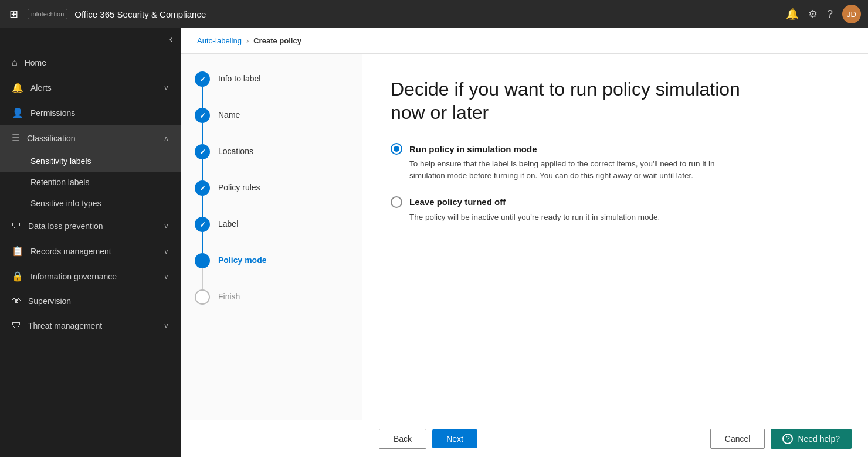 This screenshot has width=868, height=457. Describe the element at coordinates (90, 39) in the screenshot. I see `sidebar-collapse: ‹` at that location.